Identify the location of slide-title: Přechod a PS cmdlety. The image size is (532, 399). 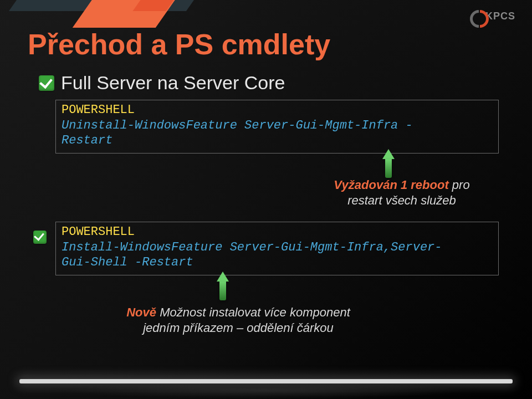
(179, 44).